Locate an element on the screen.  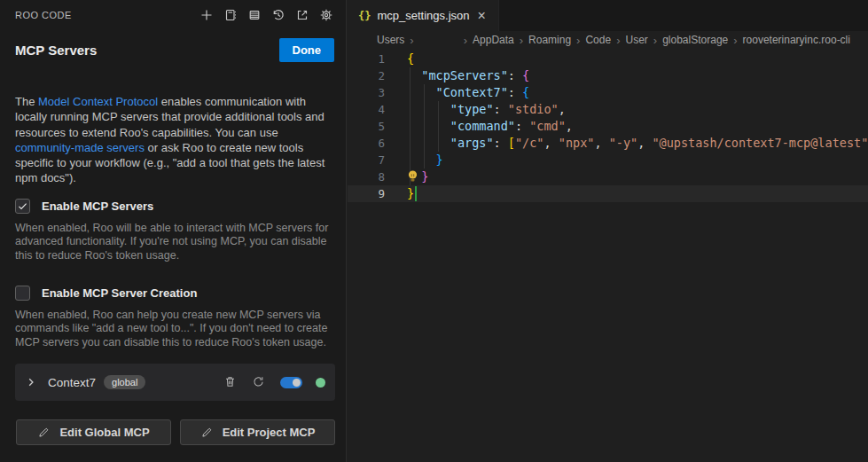
enable-mcp-servers-checkbox is located at coordinates (23, 206).